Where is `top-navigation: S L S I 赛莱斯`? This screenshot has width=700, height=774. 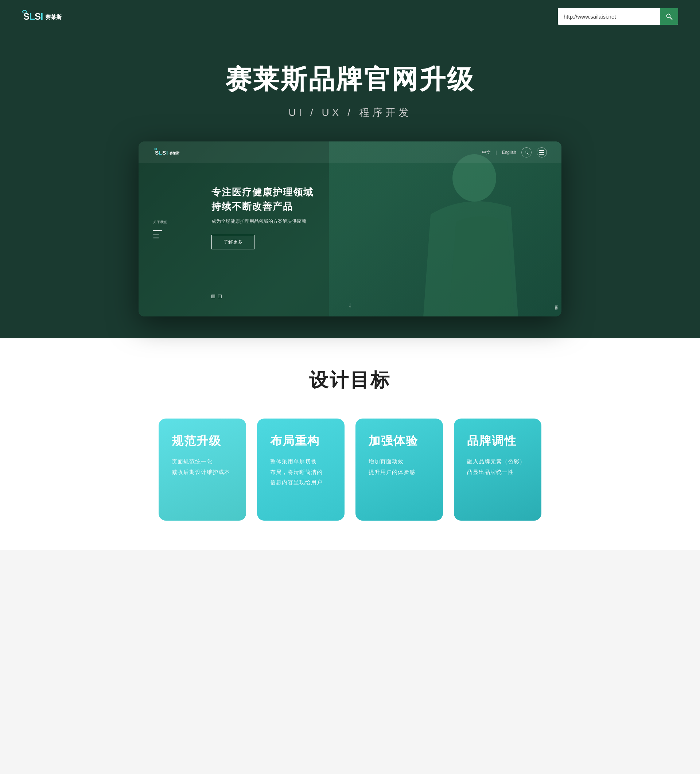
top-navigation: S L S I 赛莱斯 is located at coordinates (350, 16).